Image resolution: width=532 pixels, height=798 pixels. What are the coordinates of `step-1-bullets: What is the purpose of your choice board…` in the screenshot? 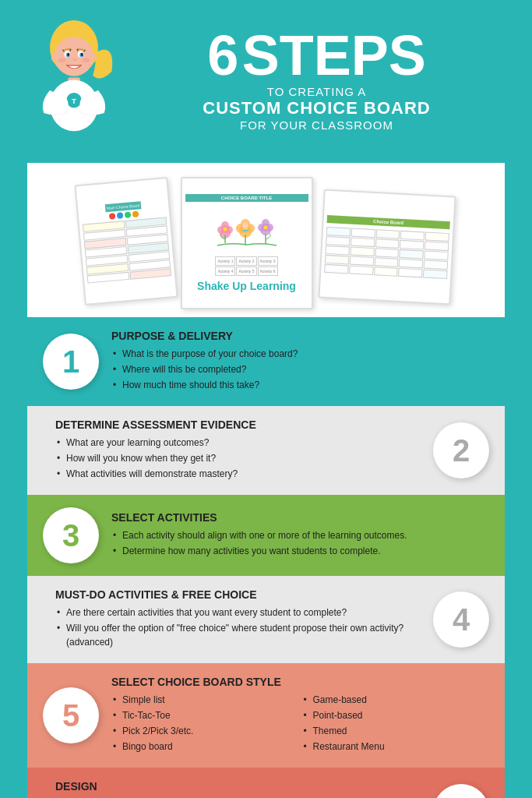 It's located at (294, 369).